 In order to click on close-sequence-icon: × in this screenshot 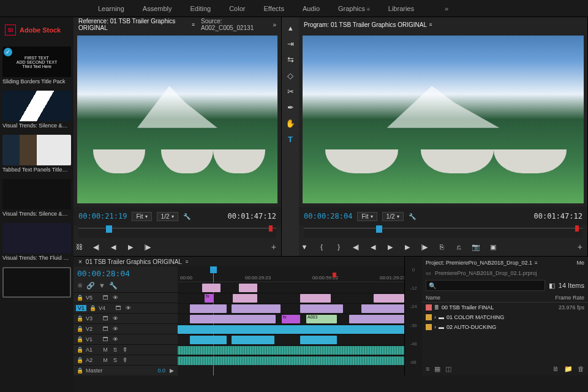, I will do `click(80, 262)`.